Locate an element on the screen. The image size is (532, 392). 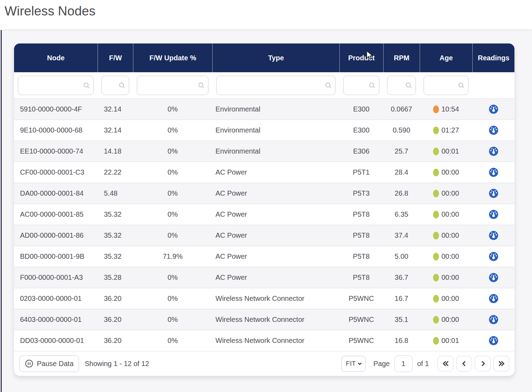
column-header-node: Node is located at coordinates (56, 58).